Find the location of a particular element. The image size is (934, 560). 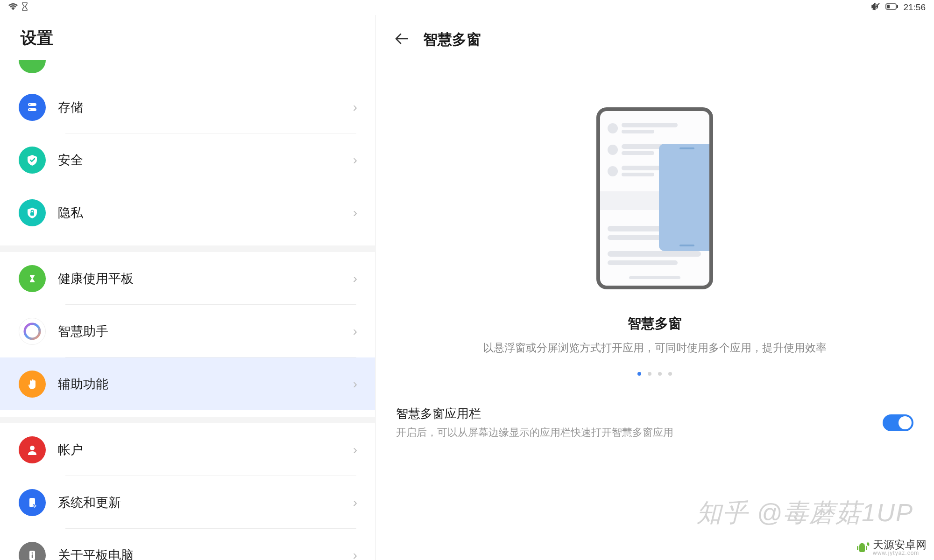

toggle-switch is located at coordinates (898, 423).